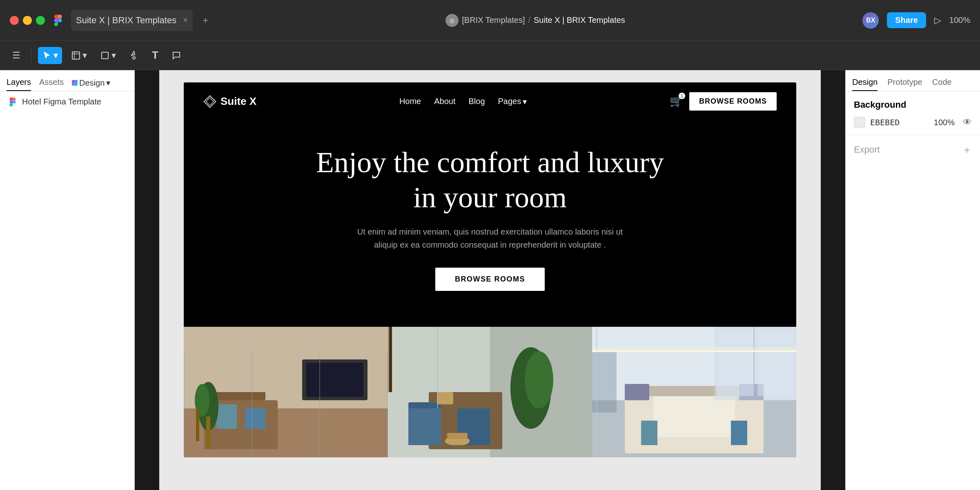 The image size is (980, 490). What do you see at coordinates (906, 20) in the screenshot?
I see `share-button: Share` at bounding box center [906, 20].